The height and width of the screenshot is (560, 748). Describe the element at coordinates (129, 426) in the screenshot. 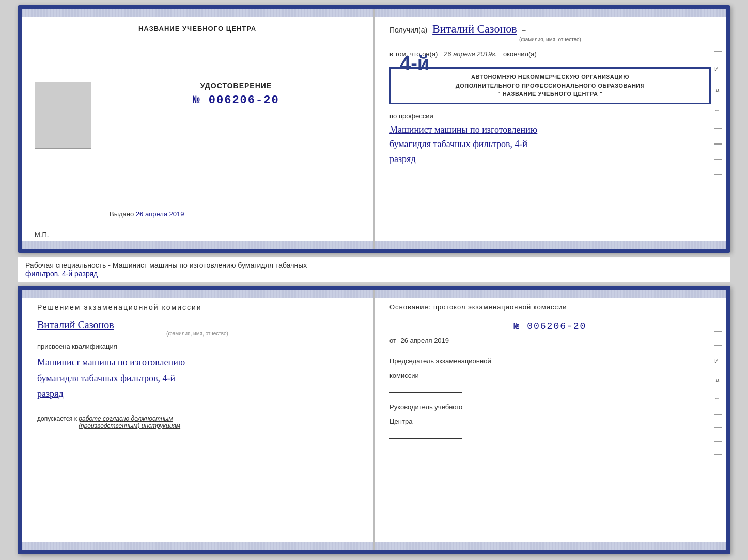

I see `dopusk-value2: (производственным) инструкциям` at that location.